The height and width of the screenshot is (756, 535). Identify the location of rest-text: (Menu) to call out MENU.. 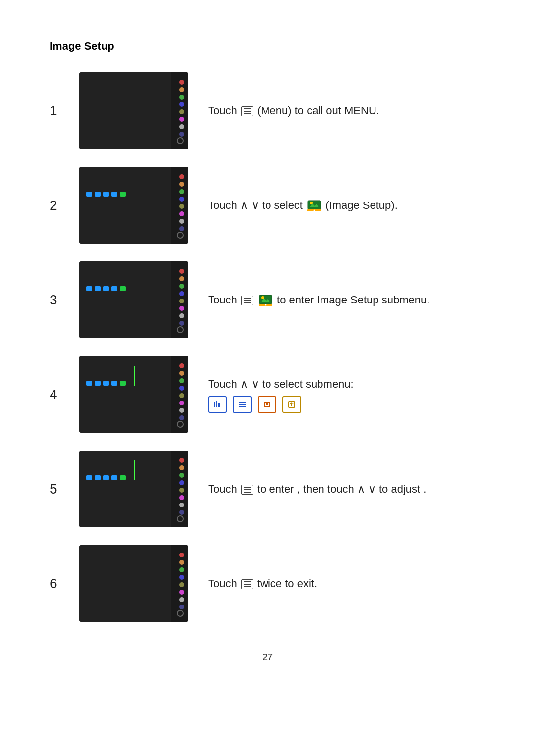
(318, 111).